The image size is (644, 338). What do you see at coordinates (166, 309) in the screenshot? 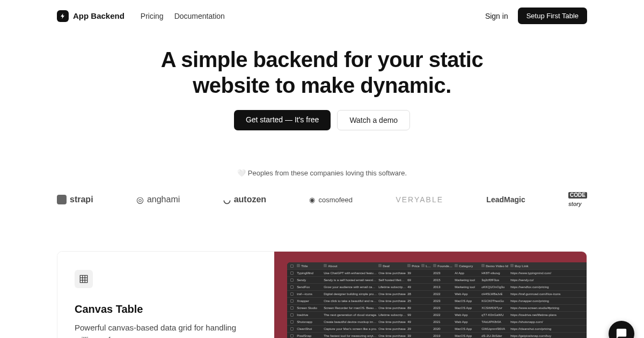
I see `feature-title: Canvas Table` at bounding box center [166, 309].